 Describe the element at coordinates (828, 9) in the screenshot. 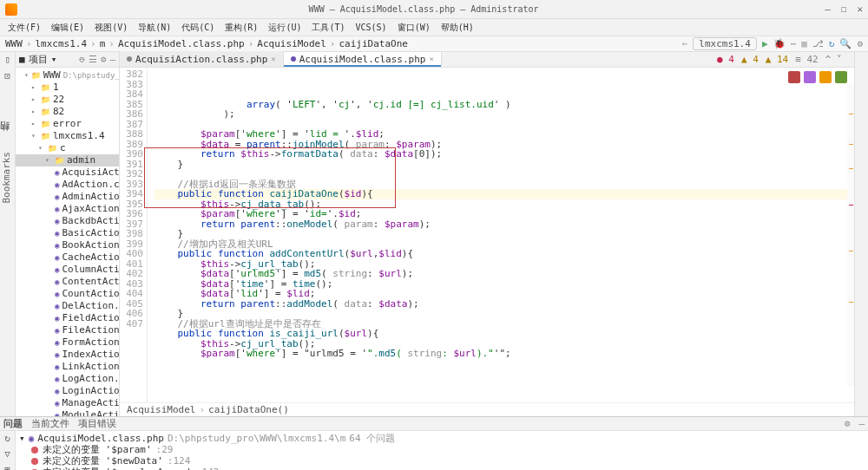

I see `minimize-icon: —` at that location.